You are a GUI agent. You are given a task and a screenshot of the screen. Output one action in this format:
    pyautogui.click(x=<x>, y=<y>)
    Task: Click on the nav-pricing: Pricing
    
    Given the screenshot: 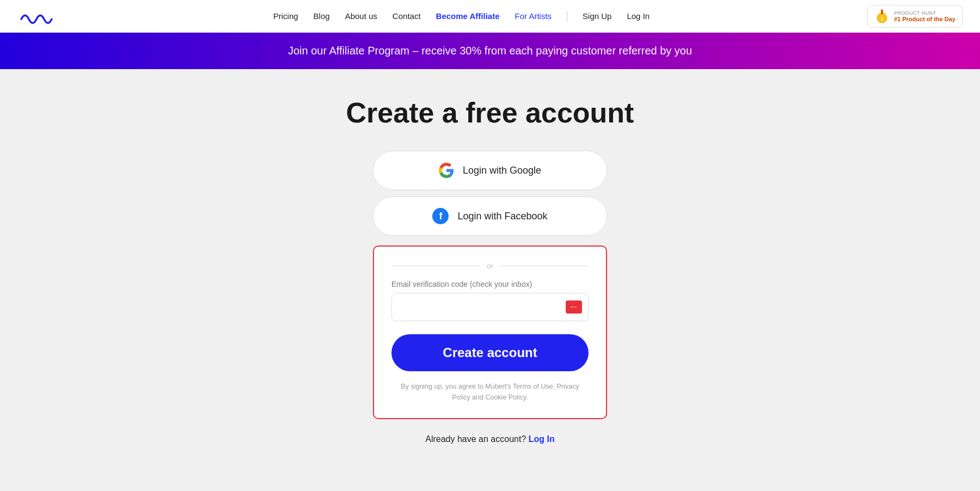 What is the action you would take?
    pyautogui.click(x=286, y=16)
    